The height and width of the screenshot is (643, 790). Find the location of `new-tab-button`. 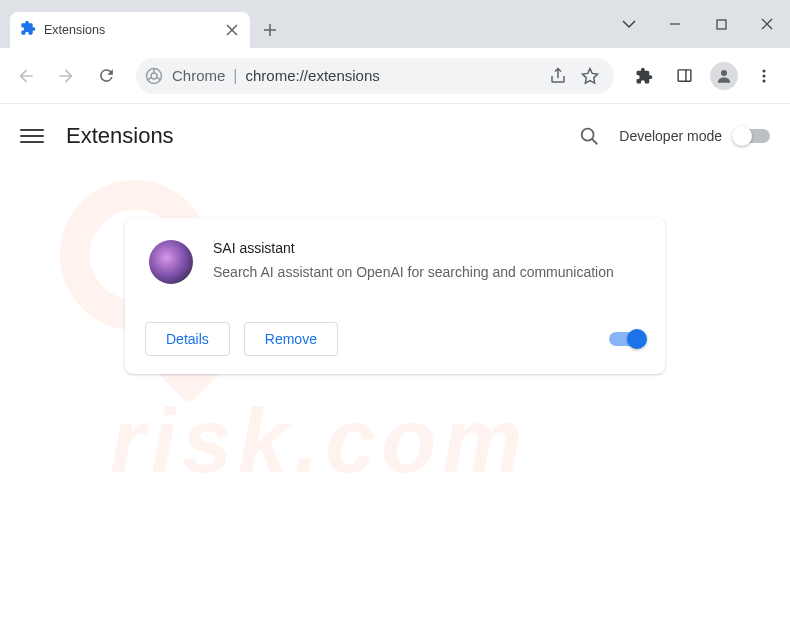

new-tab-button is located at coordinates (270, 30).